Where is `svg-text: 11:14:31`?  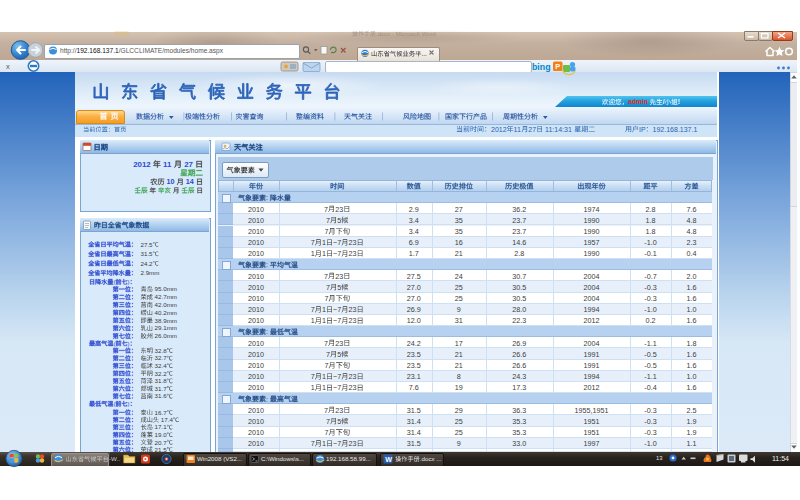 svg-text: 11:14:31 is located at coordinates (558, 130).